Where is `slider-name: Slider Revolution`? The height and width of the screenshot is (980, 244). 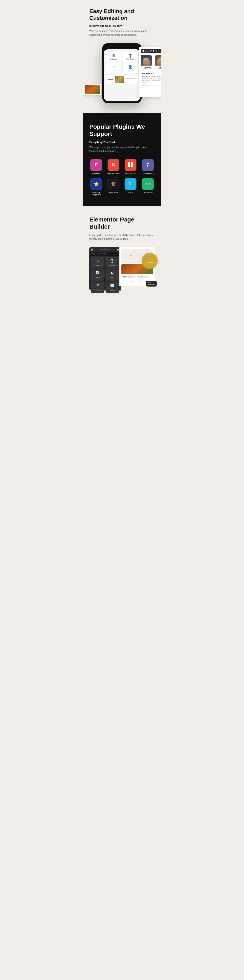 slider-name: Slider Revolution is located at coordinates (113, 173).